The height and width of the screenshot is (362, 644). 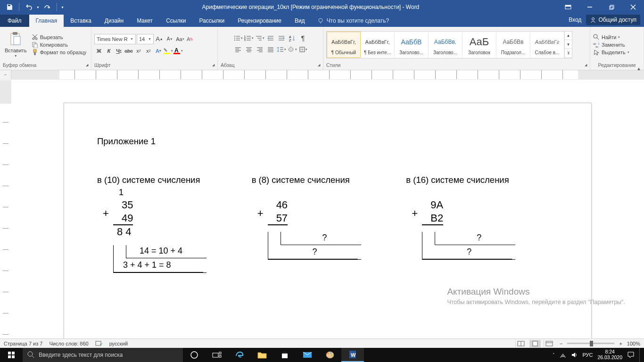 What do you see at coordinates (587, 355) in the screenshot?
I see `tray-lang: РУС` at bounding box center [587, 355].